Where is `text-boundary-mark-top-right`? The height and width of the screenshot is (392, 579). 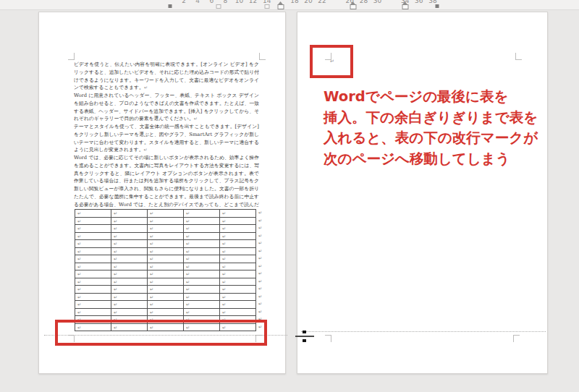
text-boundary-mark-top-right is located at coordinates (262, 56).